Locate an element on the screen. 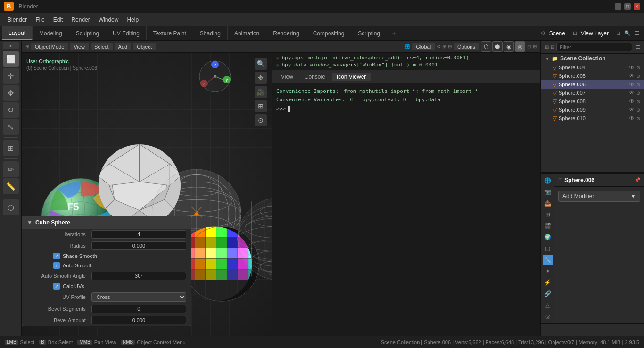 The width and height of the screenshot is (644, 348). view-tab: View is located at coordinates (287, 77).